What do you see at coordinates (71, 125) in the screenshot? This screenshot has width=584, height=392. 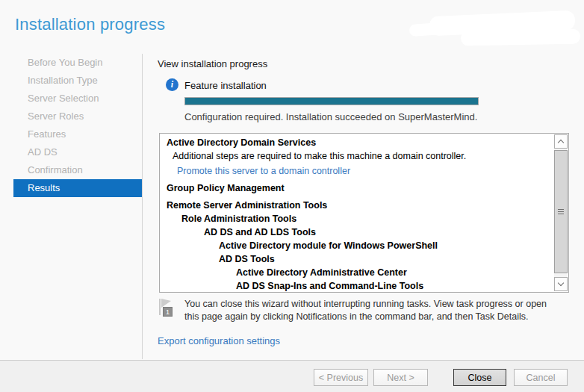 I see `wizard-steps-sidebar: Before You Begin Installation Type Serve…` at bounding box center [71, 125].